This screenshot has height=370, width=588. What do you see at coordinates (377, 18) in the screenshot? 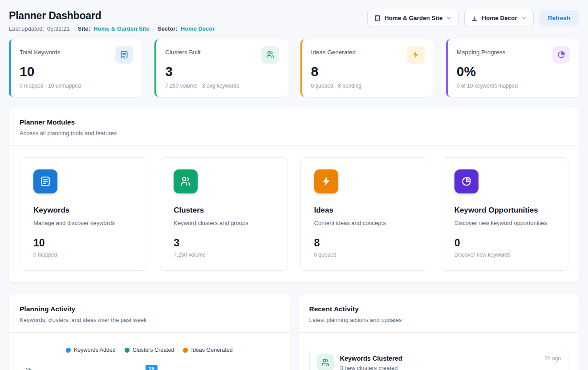
I see `building-icon` at bounding box center [377, 18].